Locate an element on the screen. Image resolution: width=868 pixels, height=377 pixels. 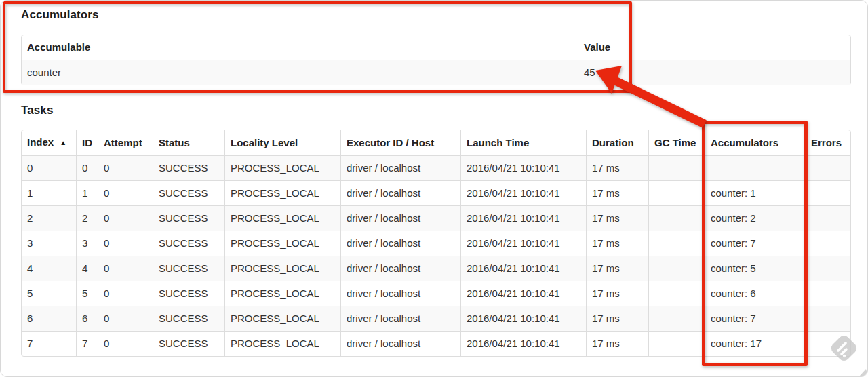
task-row: 4 4 0 SUCCESS PROCESS_LOCAL driver / loc… is located at coordinates (436, 269).